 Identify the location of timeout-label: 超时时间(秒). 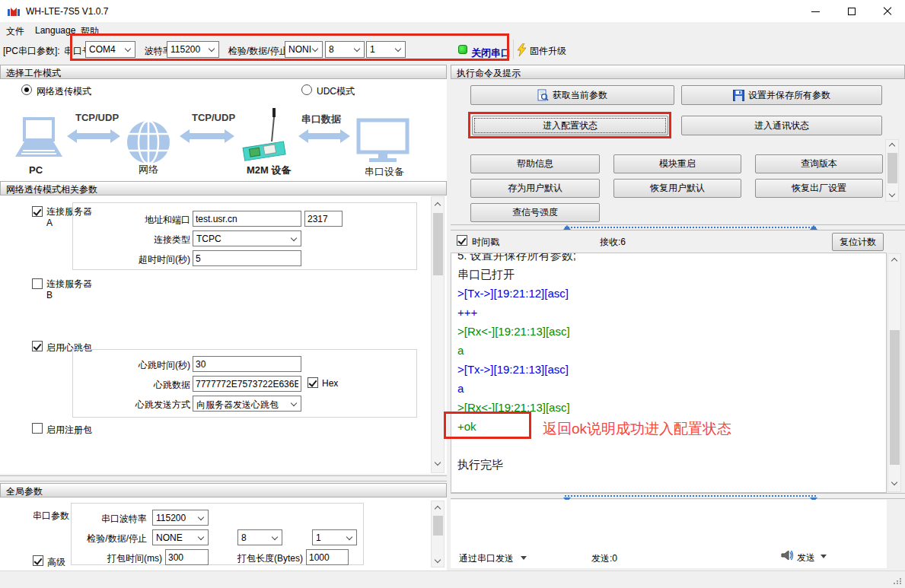
(133, 260).